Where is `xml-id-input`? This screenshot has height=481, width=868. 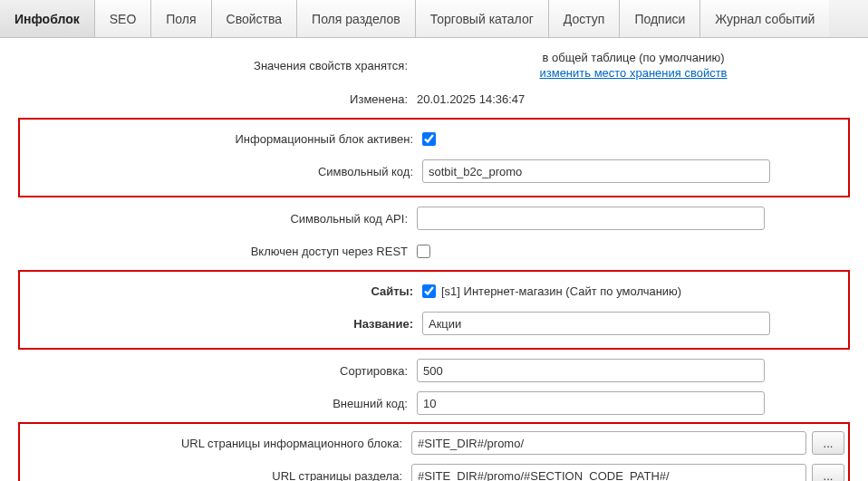
xml-id-input is located at coordinates (591, 403).